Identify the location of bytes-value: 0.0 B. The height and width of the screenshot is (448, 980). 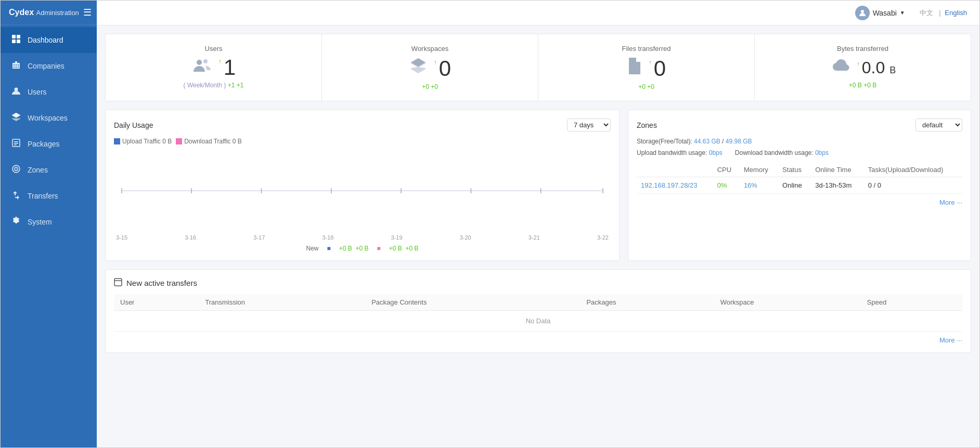
(879, 68).